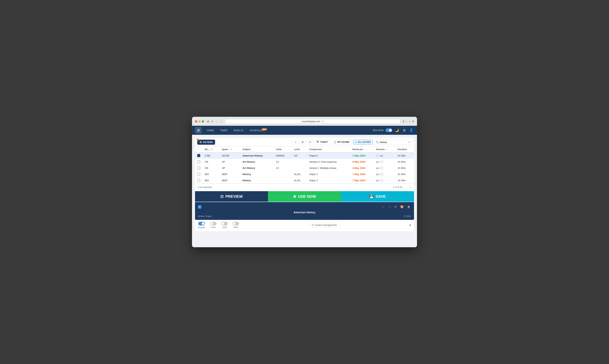 The image size is (609, 364). I want to click on row-code, so click(283, 174).